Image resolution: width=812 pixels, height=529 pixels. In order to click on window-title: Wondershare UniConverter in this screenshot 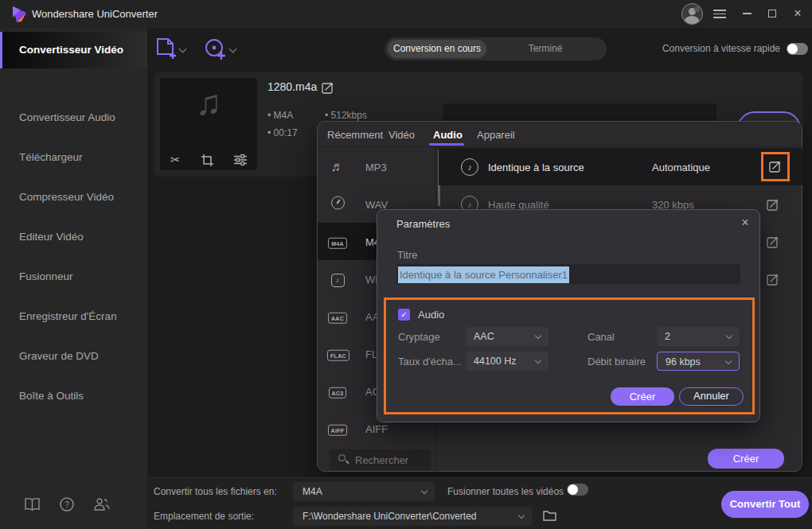, I will do `click(95, 14)`.